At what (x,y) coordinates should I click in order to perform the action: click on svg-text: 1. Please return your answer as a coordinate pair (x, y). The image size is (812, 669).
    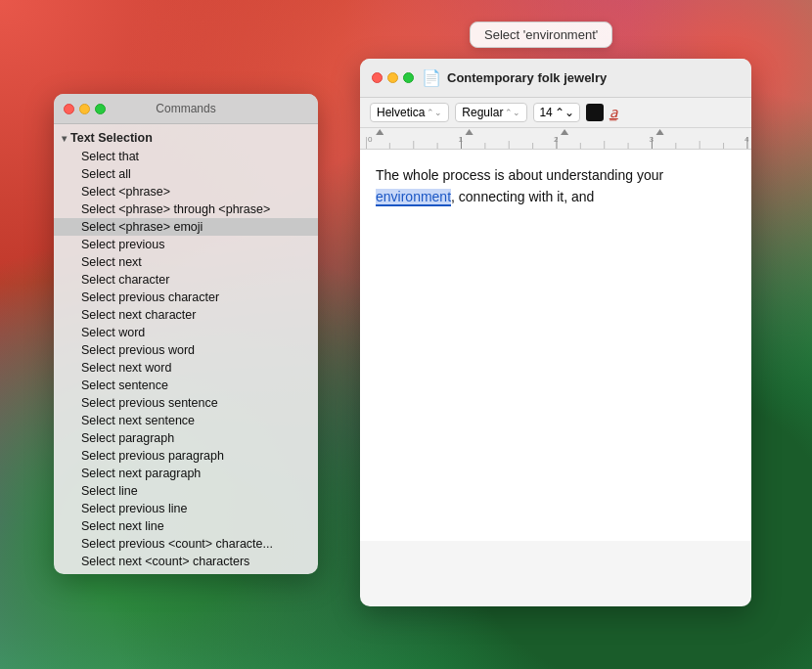
    Looking at the image, I should click on (460, 139).